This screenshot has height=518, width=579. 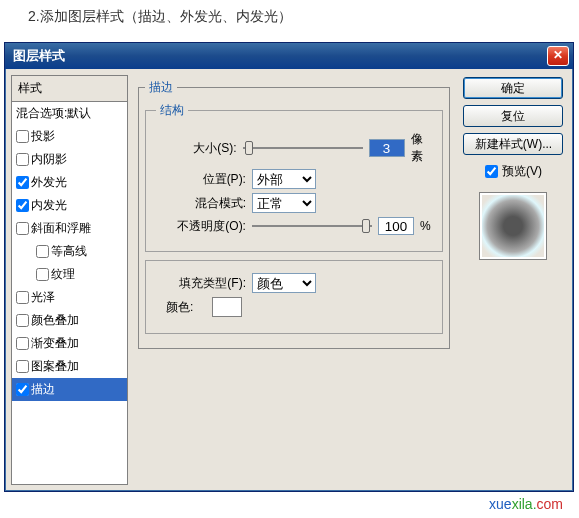 What do you see at coordinates (61, 228) in the screenshot?
I see `style-item-label: 斜面和浮雕` at bounding box center [61, 228].